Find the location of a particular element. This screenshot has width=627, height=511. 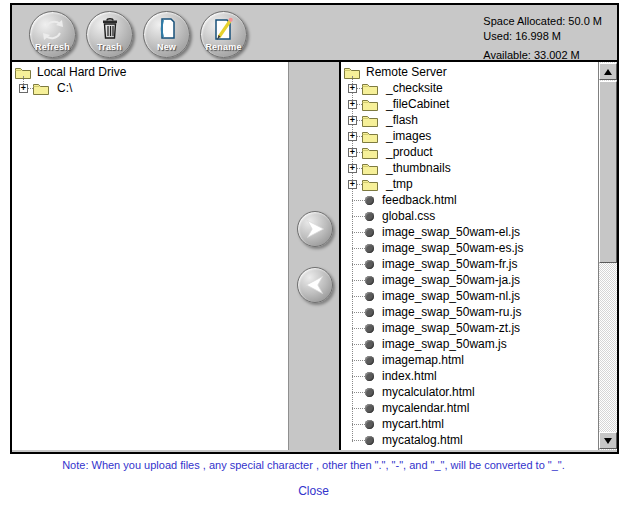

tree-item-label: image_swap_50wam-el.js is located at coordinates (451, 232).